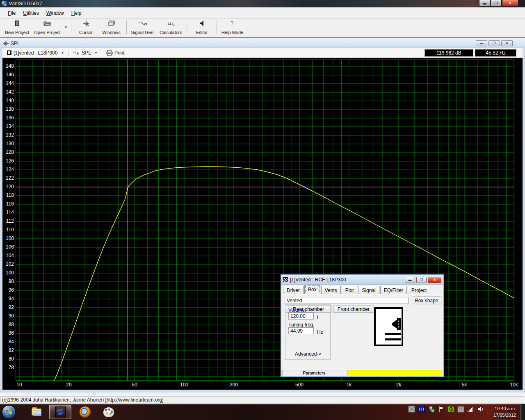  I want to click on x-tick-label: 2k, so click(399, 385).